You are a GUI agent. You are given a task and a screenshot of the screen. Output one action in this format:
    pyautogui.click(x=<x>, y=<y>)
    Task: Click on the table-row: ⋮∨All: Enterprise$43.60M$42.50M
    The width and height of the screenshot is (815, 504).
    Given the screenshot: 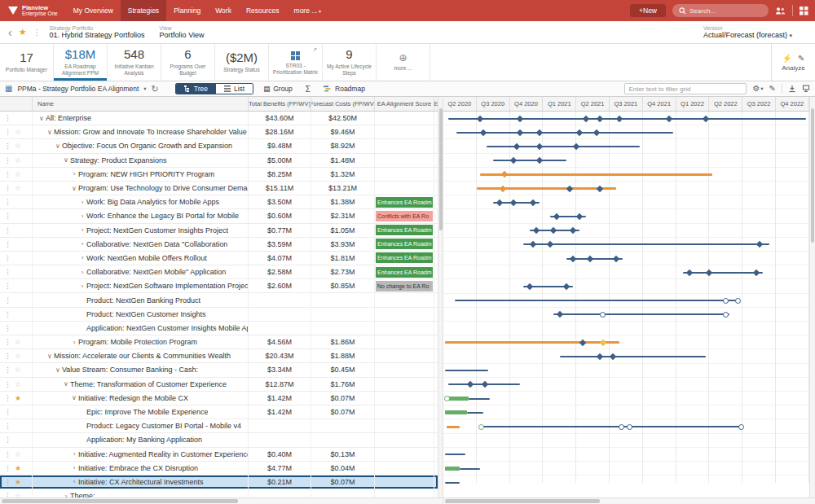 What is the action you would take?
    pyautogui.click(x=218, y=119)
    